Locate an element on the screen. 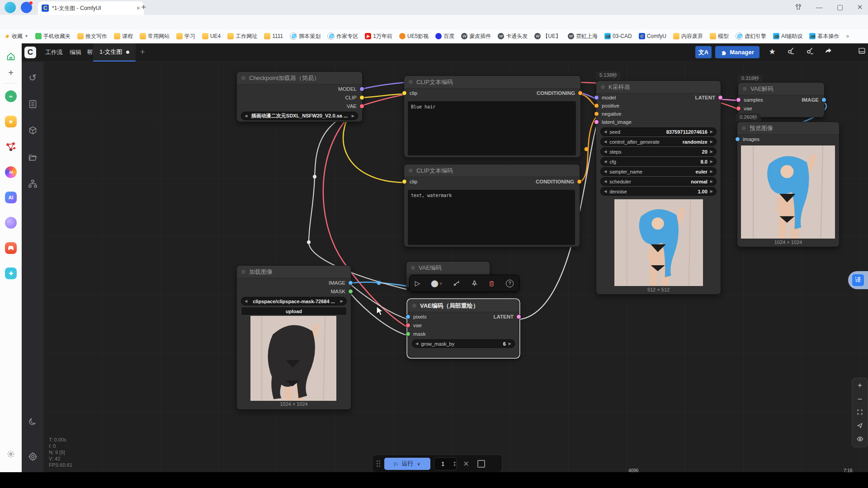  comfy-logo: C is located at coordinates (30, 52).